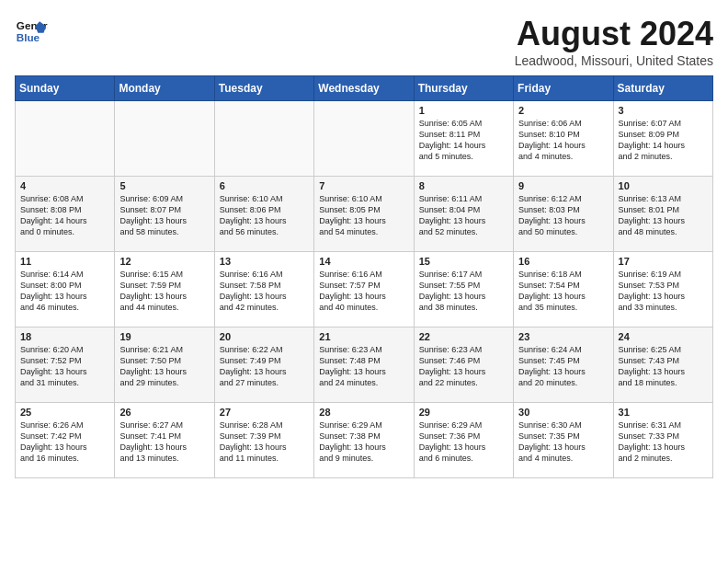 Image resolution: width=728 pixels, height=563 pixels. I want to click on logo-icon: General Blue, so click(31, 31).